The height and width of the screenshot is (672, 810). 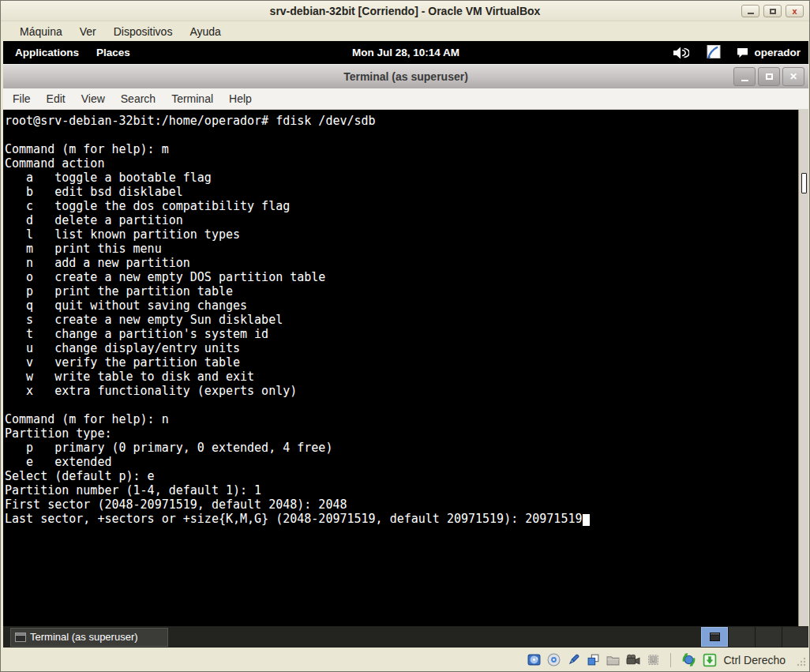 What do you see at coordinates (406, 11) in the screenshot?
I see `vbox-window-title: srv-debian-32bit [Corriendo] - Oracle VM…` at bounding box center [406, 11].